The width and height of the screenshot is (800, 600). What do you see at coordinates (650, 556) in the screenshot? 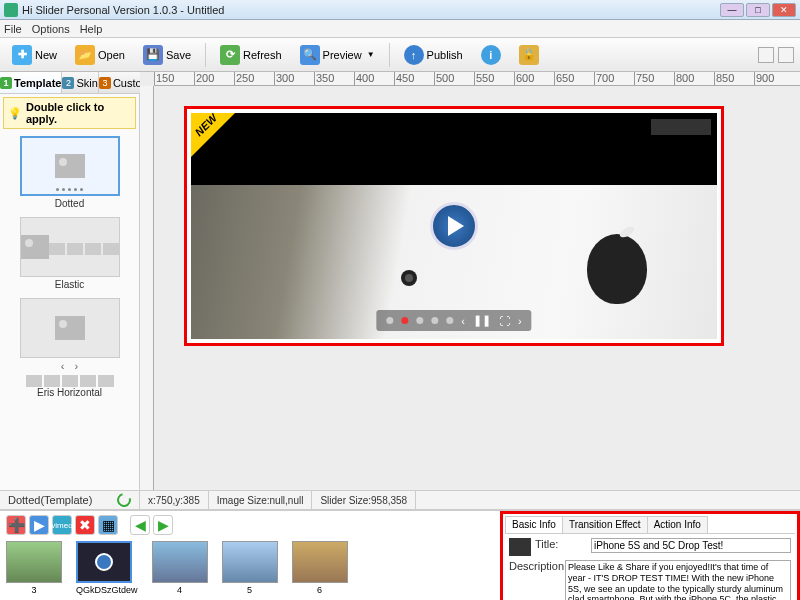
I see `info-panel: Basic Info Transition Effect Action Info…` at bounding box center [650, 556].